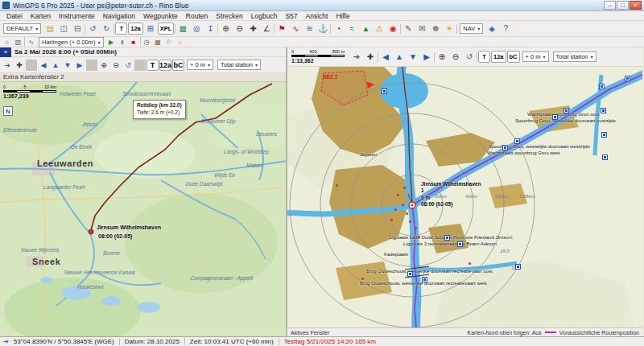 The width and height of the screenshot is (644, 346). I want to click on print-icon: ⊟, so click(77, 29).